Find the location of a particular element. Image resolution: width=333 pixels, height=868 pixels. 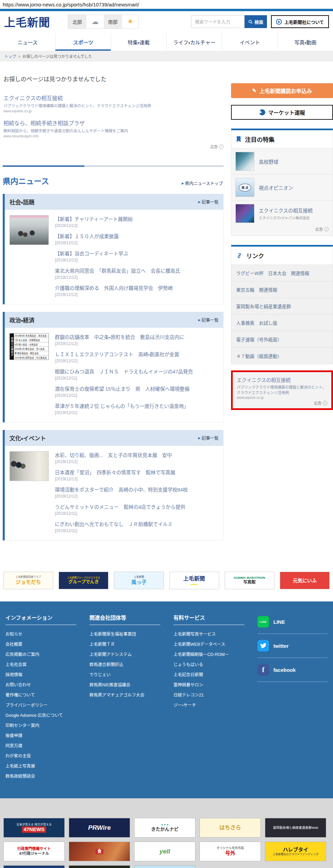

footer-link: 同窓万歳 is located at coordinates (14, 746).